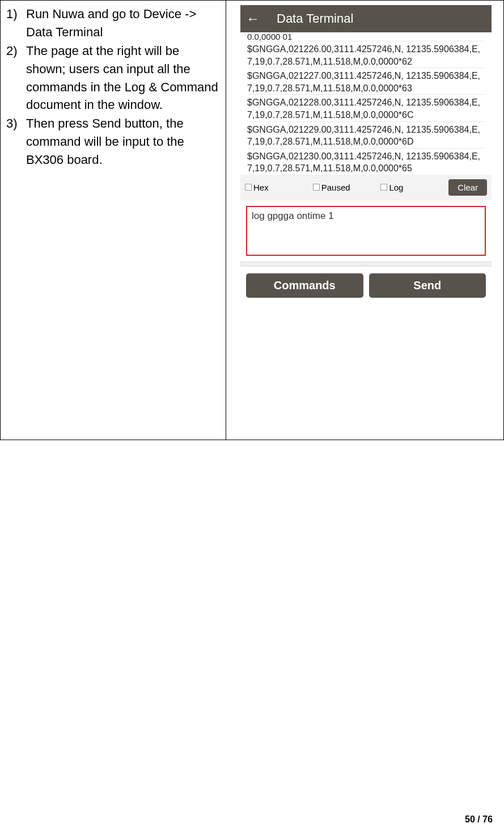 This screenshot has width=504, height=836. I want to click on log-output-area: 0.0,0000 01 $GNGGA,021226.00,3111.425724…, so click(366, 103).